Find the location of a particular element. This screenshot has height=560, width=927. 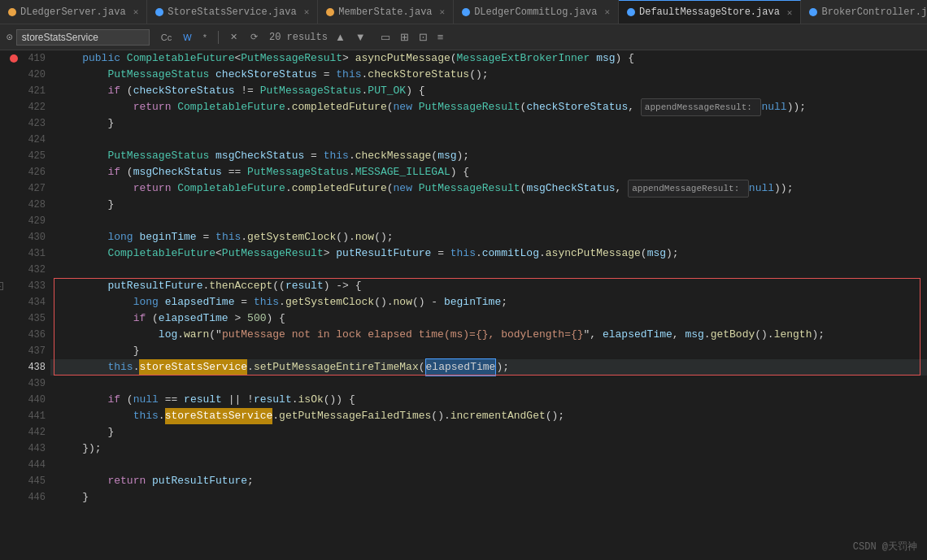

gutter-row: 427 is located at coordinates (25, 189).